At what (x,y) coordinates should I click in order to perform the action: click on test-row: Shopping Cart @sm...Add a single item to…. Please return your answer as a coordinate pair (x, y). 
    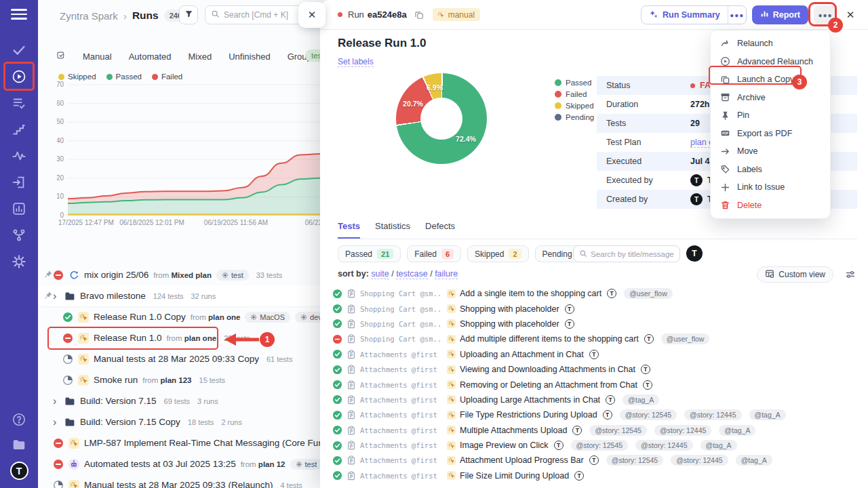
    Looking at the image, I should click on (594, 293).